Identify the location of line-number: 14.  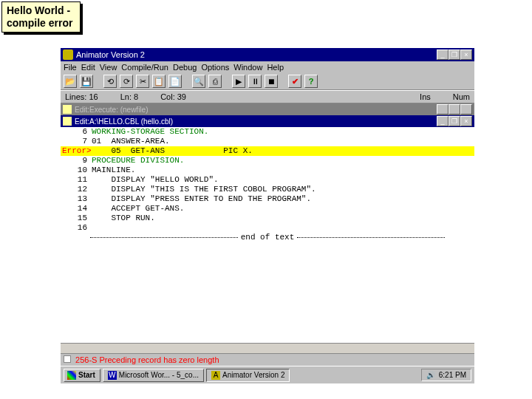
(76, 208).